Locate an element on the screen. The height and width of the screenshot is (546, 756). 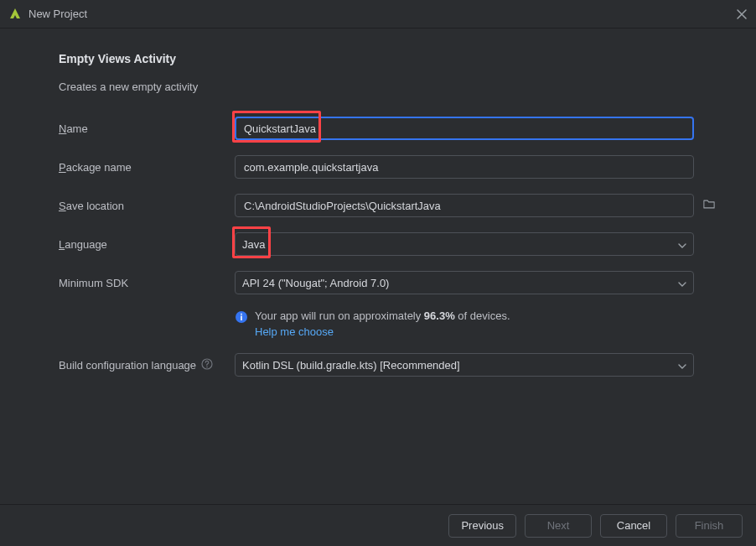
label-minsdk: Minimum SDK is located at coordinates (147, 283).